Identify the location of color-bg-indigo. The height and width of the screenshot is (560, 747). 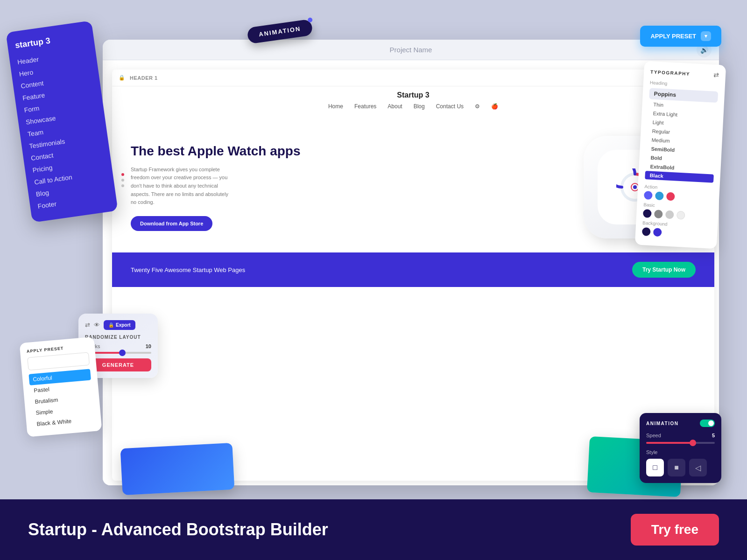
(657, 232).